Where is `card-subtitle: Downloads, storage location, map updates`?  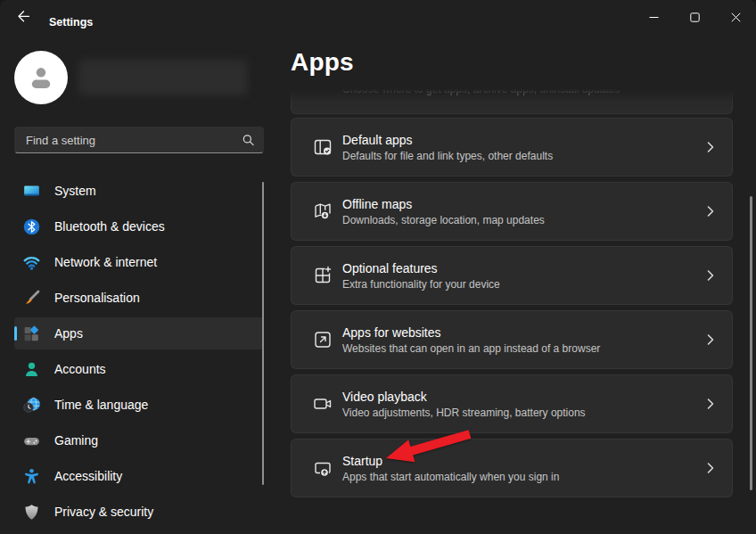 card-subtitle: Downloads, storage location, map updates is located at coordinates (444, 220).